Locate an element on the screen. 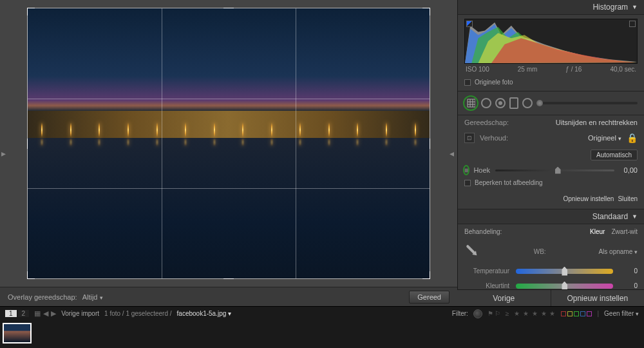 The width and height of the screenshot is (644, 348). histogram-title: Histogram is located at coordinates (611, 7).